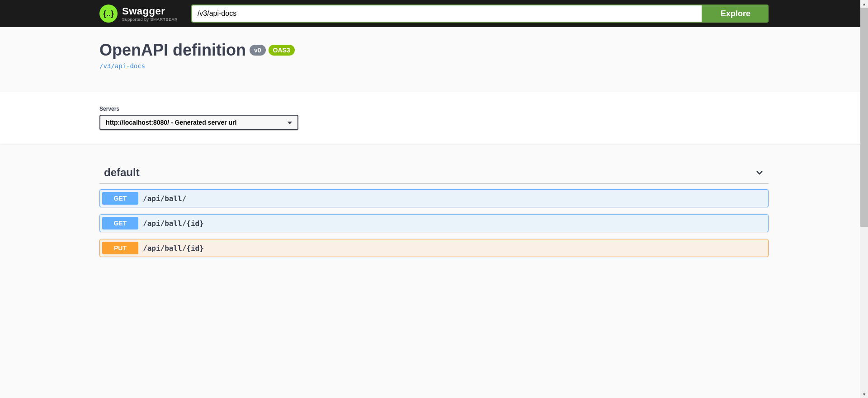 Image resolution: width=868 pixels, height=398 pixels. What do you see at coordinates (864, 133) in the screenshot?
I see `vertical-scrollbar: ▴ ▾` at bounding box center [864, 133].